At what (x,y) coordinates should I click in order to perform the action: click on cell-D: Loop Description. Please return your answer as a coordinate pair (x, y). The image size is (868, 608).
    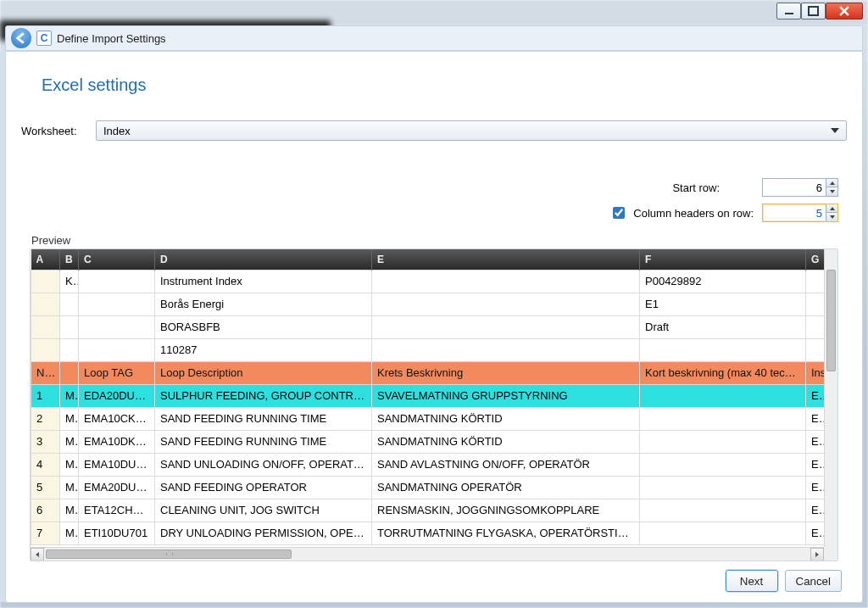
    Looking at the image, I should click on (264, 373).